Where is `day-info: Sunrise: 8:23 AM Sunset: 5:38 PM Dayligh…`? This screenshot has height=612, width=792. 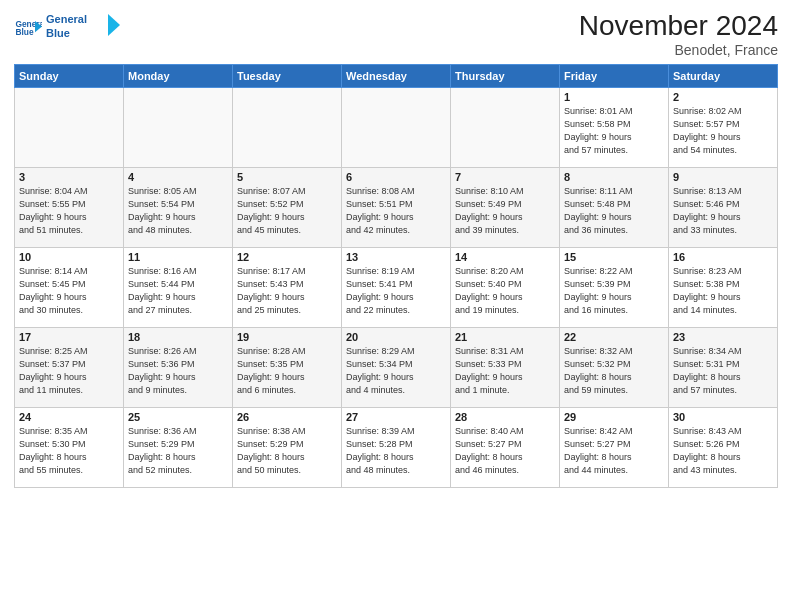 day-info: Sunrise: 8:23 AM Sunset: 5:38 PM Dayligh… is located at coordinates (723, 291).